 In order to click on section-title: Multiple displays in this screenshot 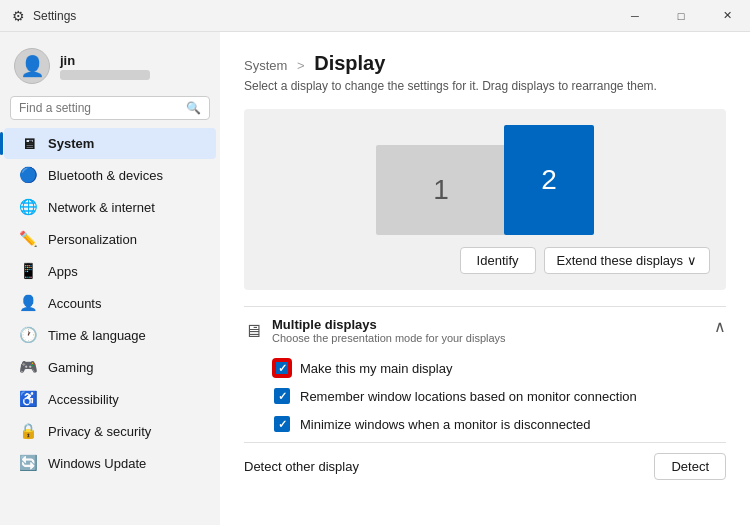, I will do `click(389, 324)`.